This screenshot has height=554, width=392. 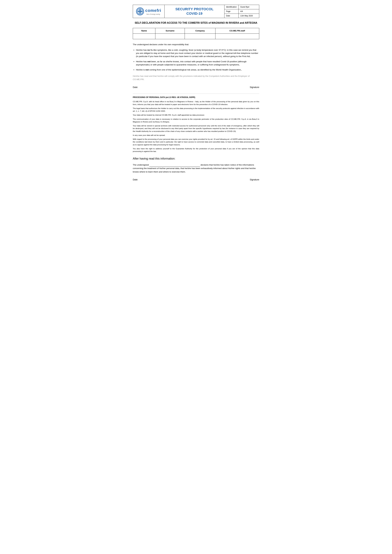 I want to click on gdpr-para-8: You also have the right to address yours…, so click(x=196, y=150).